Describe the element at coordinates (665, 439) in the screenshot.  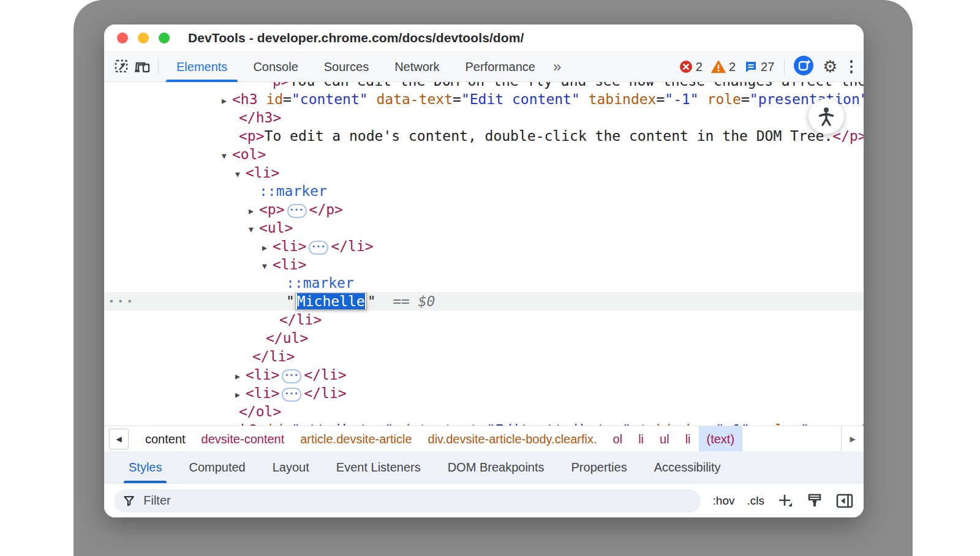
I see `breadcrumb-item: ul` at that location.